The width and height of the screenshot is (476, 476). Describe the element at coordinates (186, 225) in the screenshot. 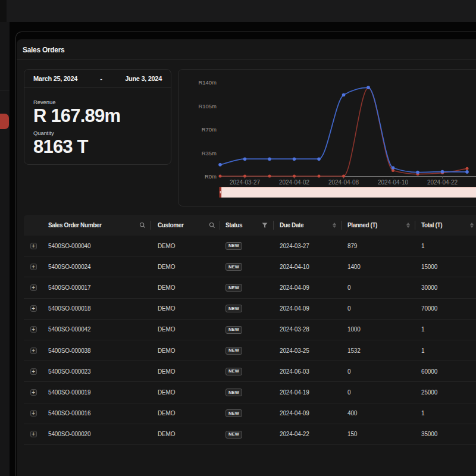

I see `header-customer: Customer` at that location.